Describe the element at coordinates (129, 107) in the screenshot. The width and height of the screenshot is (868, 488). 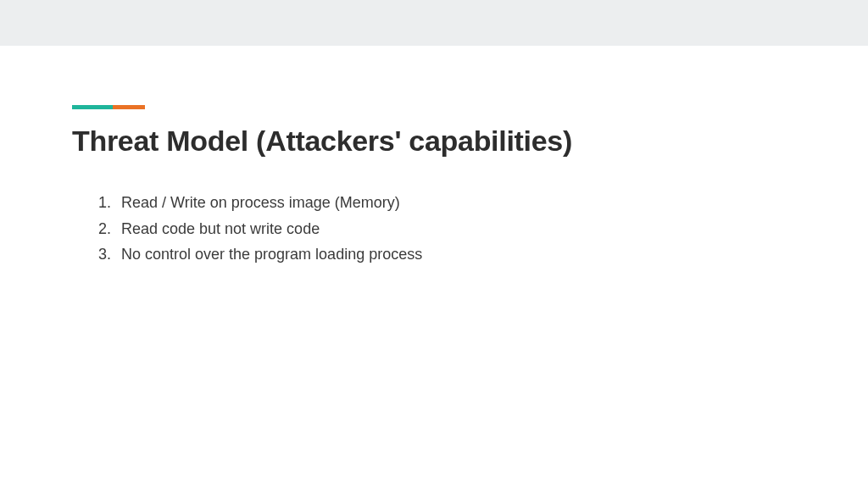
I see `accent-orange-segment` at that location.